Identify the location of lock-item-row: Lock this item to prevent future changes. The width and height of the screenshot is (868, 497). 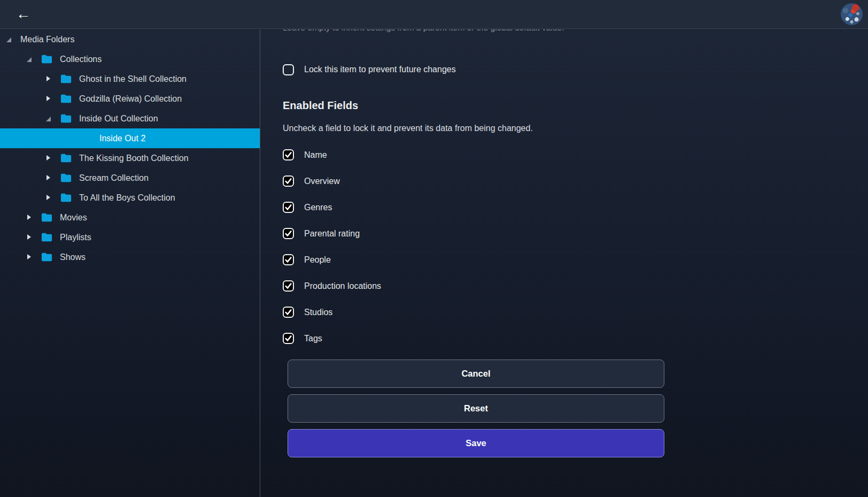
(575, 70).